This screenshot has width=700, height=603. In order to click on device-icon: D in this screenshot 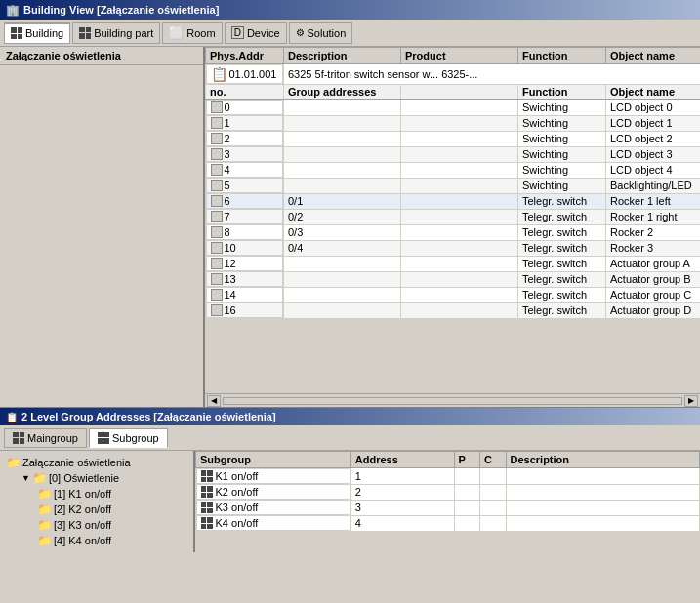, I will do `click(238, 33)`.